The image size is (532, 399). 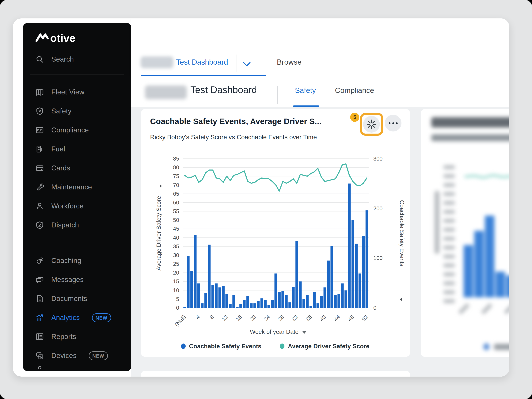 I want to click on sidebar-item-label: Safety, so click(x=61, y=111).